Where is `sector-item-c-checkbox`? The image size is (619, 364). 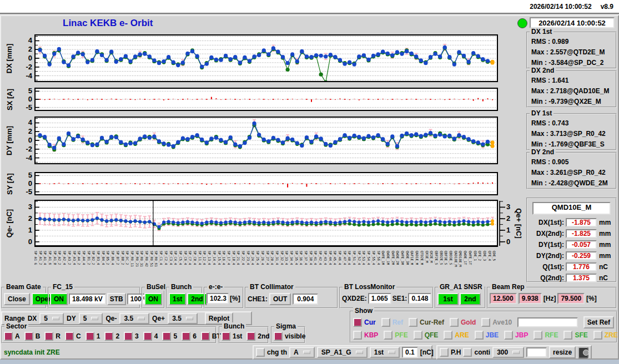 sector-item-c-checkbox is located at coordinates (69, 336).